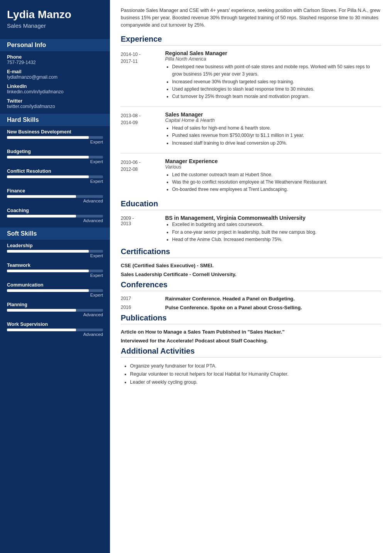 This screenshot has width=392, height=553. Describe the element at coordinates (55, 17) in the screenshot. I see `sidebar-header: Lydia Manzo Sales Manager` at that location.